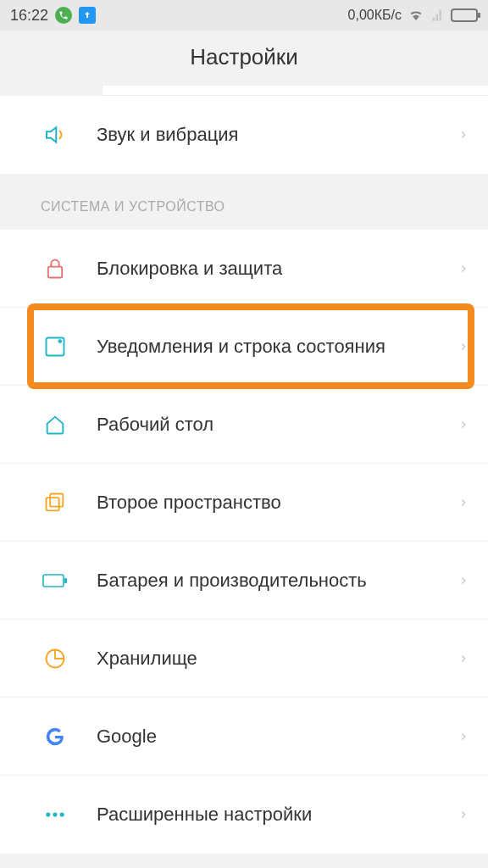 This screenshot has width=488, height=868. I want to click on speaker-icon, so click(55, 135).